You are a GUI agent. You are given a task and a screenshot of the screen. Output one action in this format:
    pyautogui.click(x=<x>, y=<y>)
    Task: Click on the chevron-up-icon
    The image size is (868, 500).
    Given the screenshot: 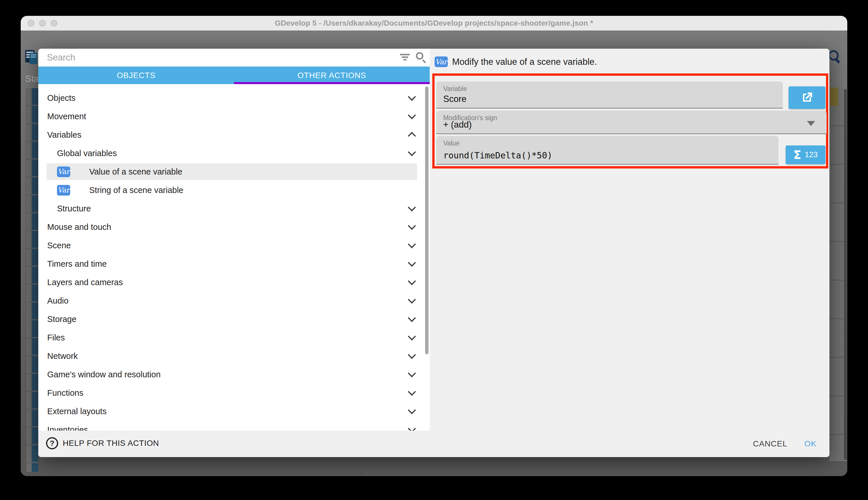 What is the action you would take?
    pyautogui.click(x=412, y=136)
    